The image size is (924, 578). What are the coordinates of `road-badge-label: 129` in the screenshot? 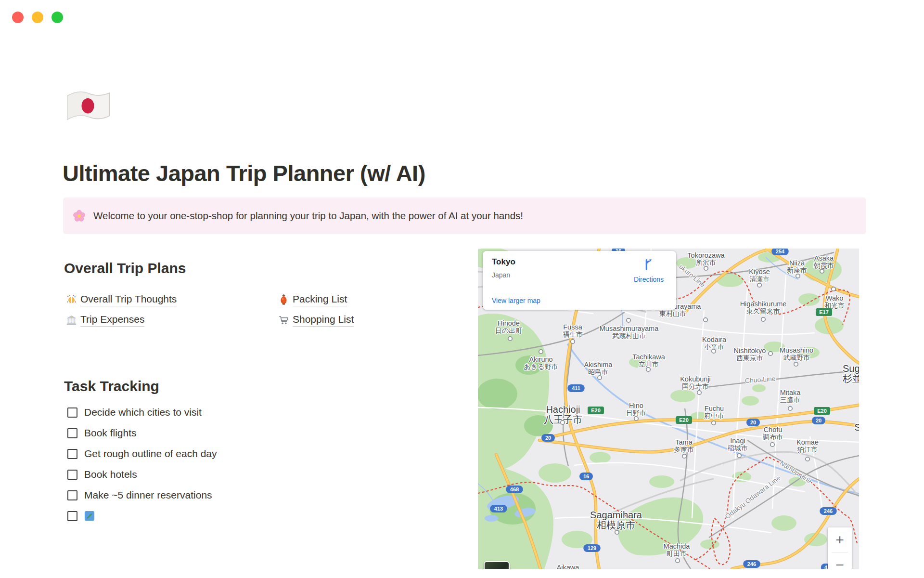 It's located at (592, 548).